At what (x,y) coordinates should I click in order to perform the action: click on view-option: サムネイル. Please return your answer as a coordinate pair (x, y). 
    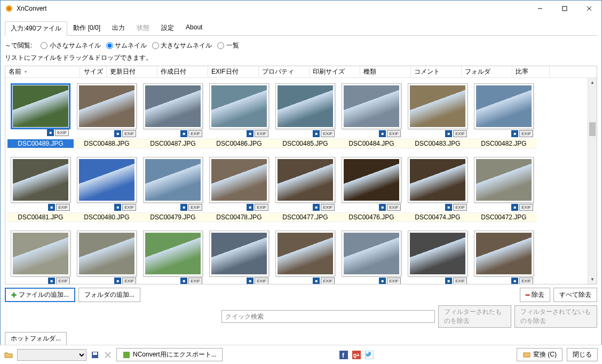
    Looking at the image, I should click on (124, 45).